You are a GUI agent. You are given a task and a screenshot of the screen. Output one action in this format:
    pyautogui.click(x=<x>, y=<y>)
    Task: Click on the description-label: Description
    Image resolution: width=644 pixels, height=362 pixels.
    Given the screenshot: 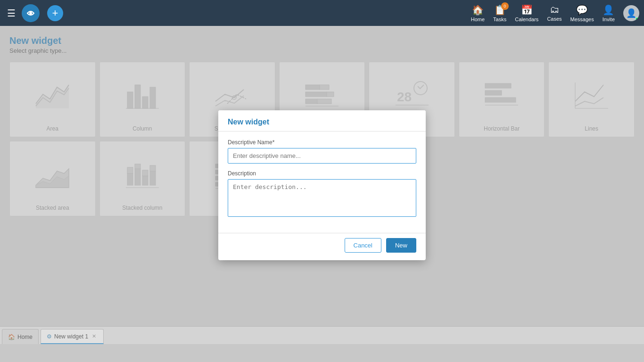 What is the action you would take?
    pyautogui.click(x=322, y=173)
    